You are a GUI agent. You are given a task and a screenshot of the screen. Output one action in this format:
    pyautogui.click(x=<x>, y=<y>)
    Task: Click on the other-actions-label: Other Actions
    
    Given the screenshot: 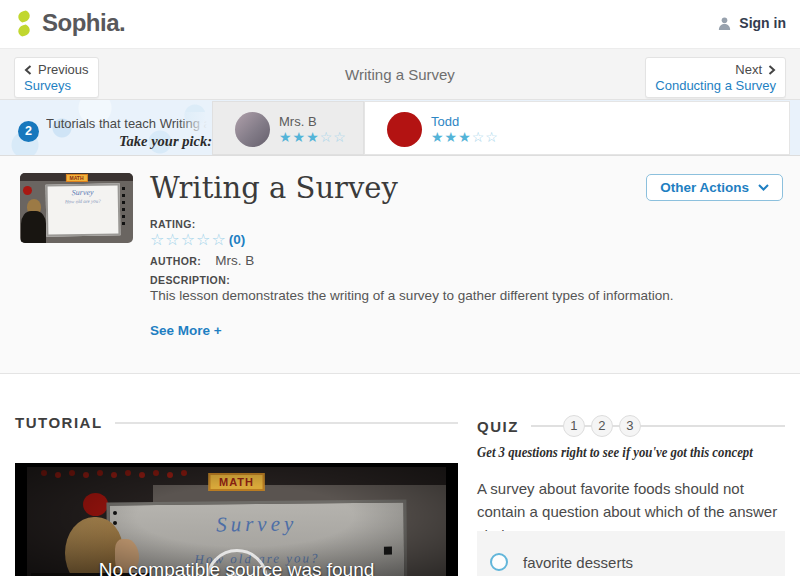 What is the action you would take?
    pyautogui.click(x=704, y=188)
    